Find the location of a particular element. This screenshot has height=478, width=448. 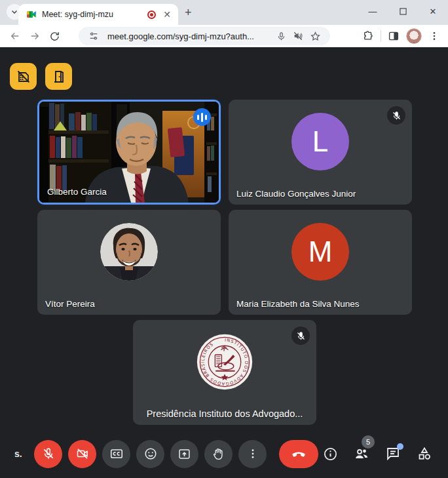

door-icon is located at coordinates (59, 77).